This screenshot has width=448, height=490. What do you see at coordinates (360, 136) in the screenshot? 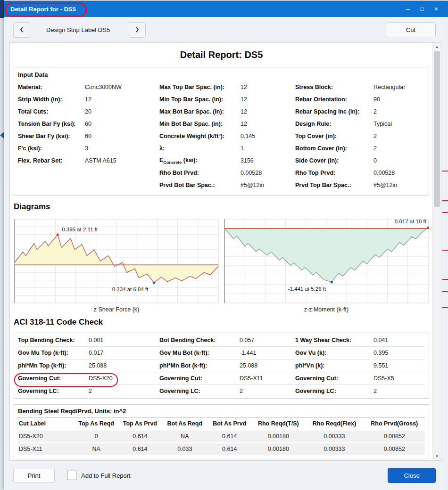
I see `input-data-column: Stress Block:RectangularRebar Orientatio…` at bounding box center [360, 136].